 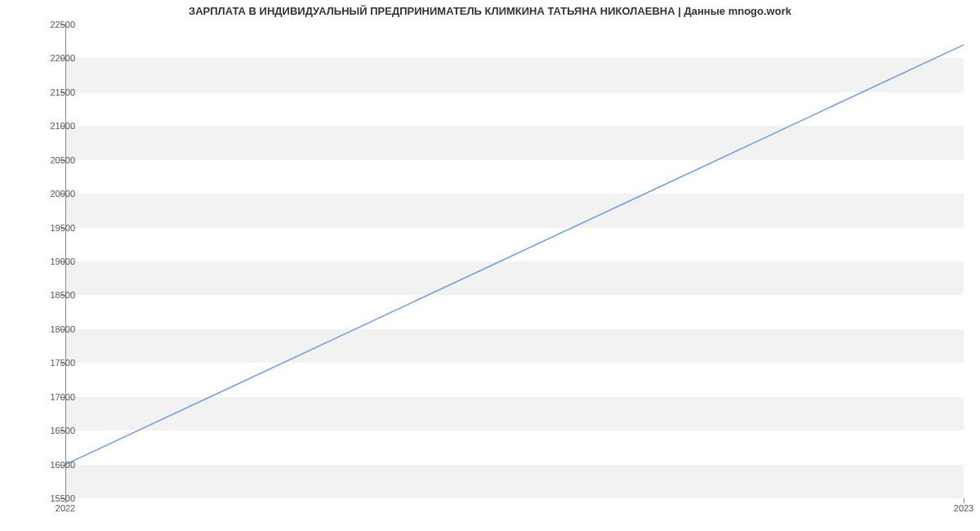 I want to click on y-tick-label: 16500, so click(x=55, y=431).